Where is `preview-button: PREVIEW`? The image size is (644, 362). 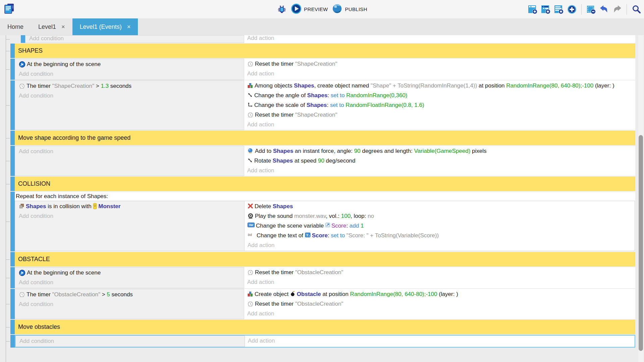 preview-button: PREVIEW is located at coordinates (309, 9).